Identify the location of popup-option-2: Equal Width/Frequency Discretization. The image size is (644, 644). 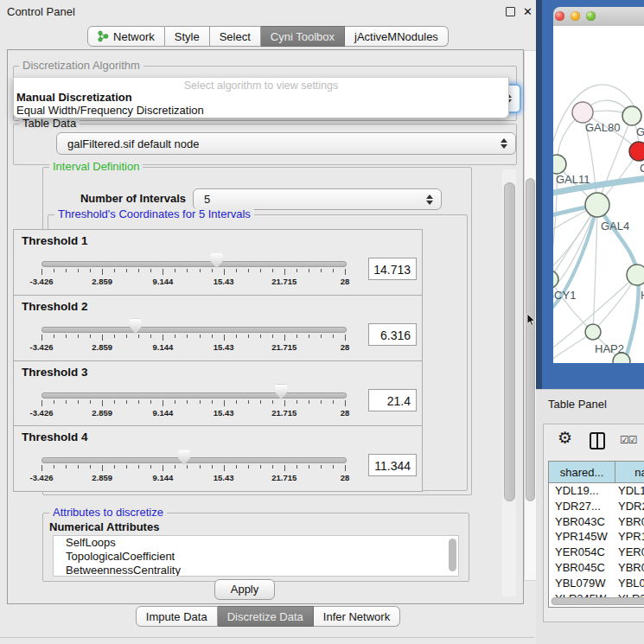
(111, 111).